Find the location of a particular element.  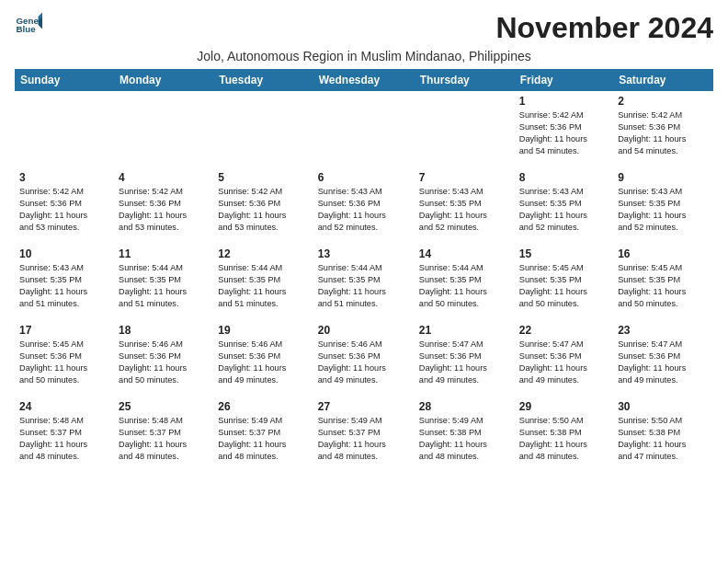

calendar-cell: 26Sunrise: 5:49 AM Sunset: 5:37 PM Dayli… is located at coordinates (263, 433).